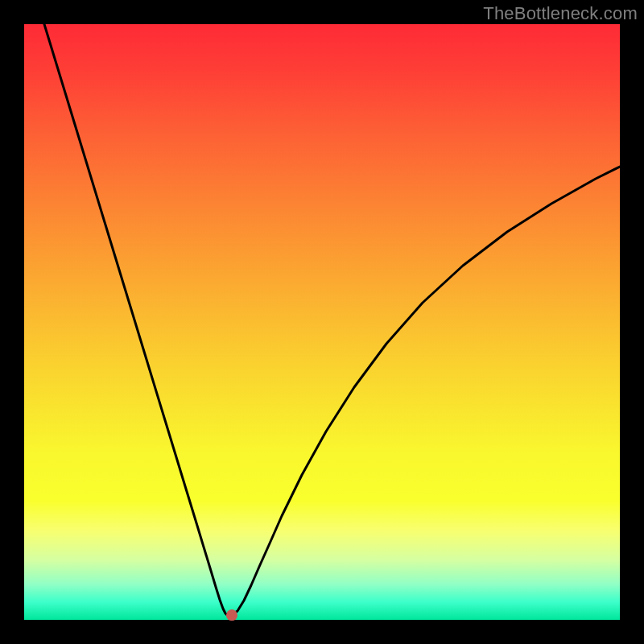 This screenshot has height=644, width=644. I want to click on minimum-marker, so click(232, 615).